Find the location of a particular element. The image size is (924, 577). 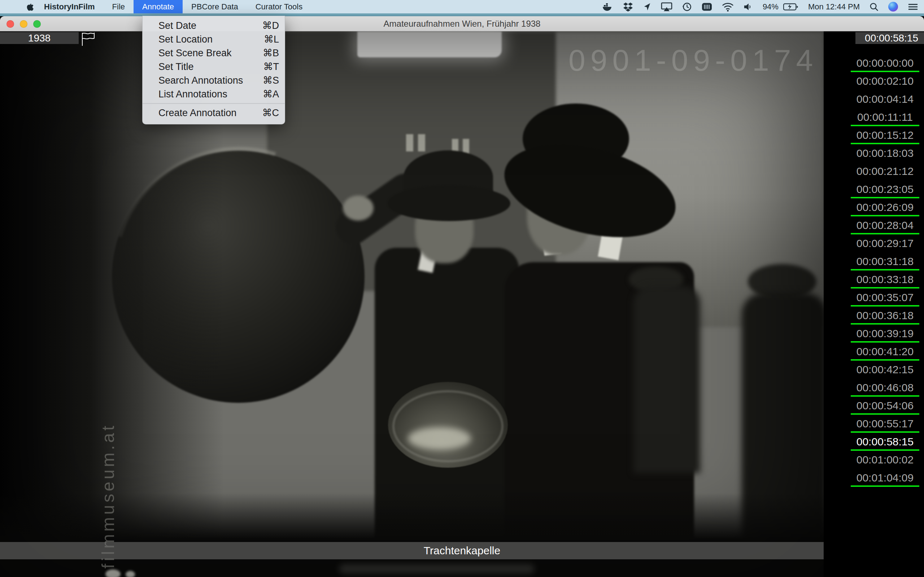

timecode-row: 00:01:04:09 is located at coordinates (874, 478).